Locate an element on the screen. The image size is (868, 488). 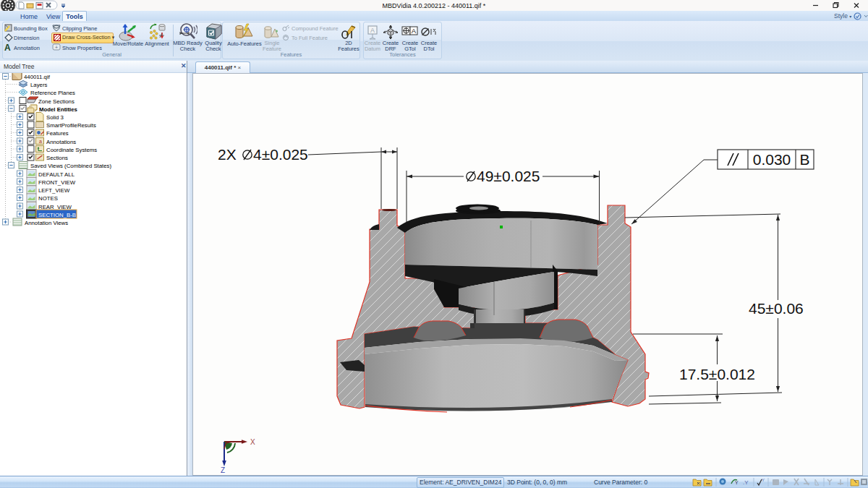
svg-text: .Y is located at coordinates (746, 483).